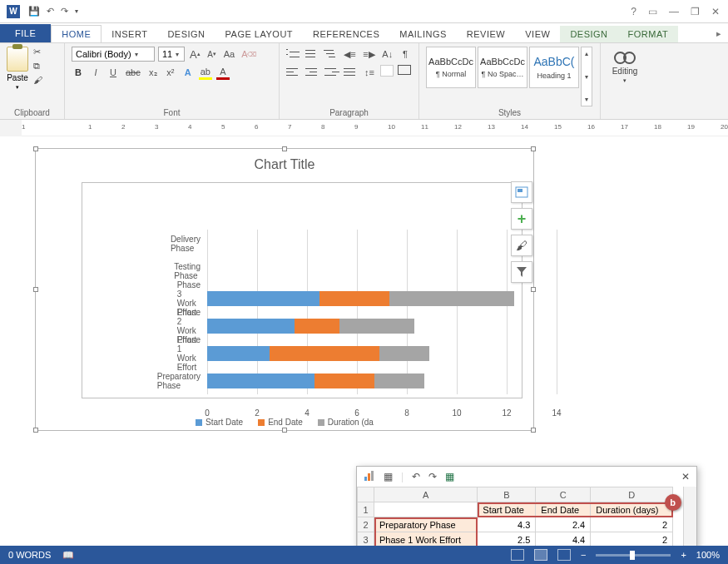 Image resolution: width=728 pixels, height=564 pixels. Describe the element at coordinates (423, 34) in the screenshot. I see `tab-mailings: MAILINGS` at that location.